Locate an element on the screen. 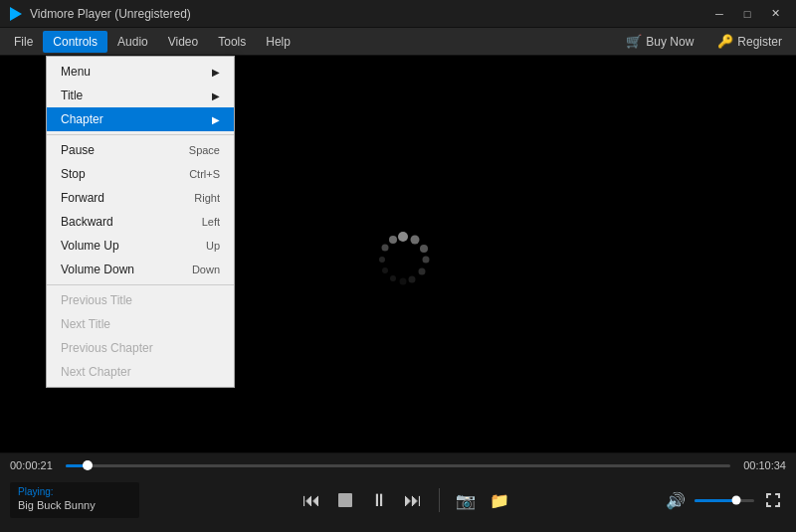 This screenshot has width=796, height=532. menu-right: 🛒 Buy Now 🔑 Register is located at coordinates (704, 42).